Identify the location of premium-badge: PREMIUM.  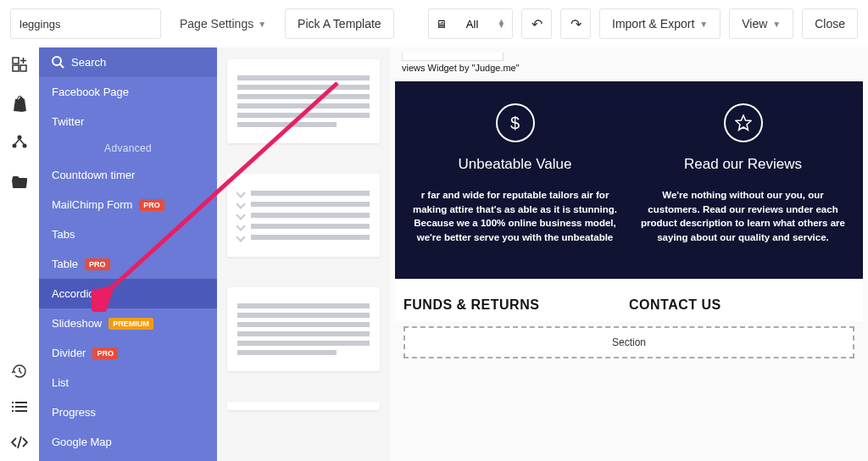
(131, 324).